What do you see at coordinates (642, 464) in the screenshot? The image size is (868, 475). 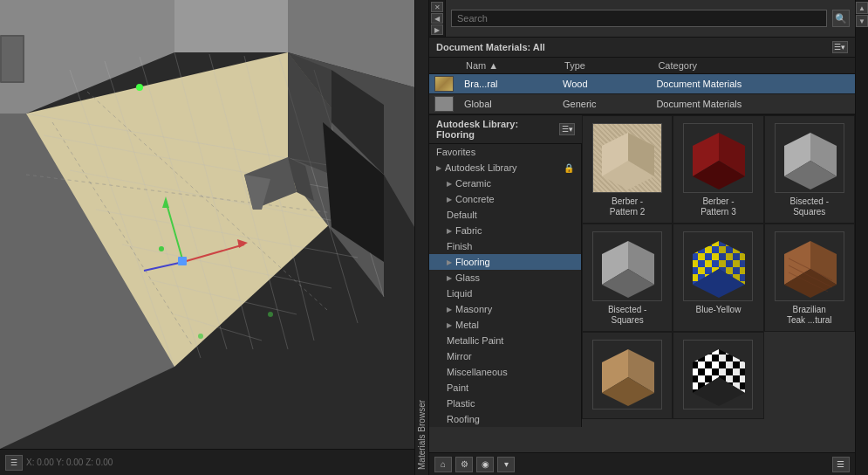 I see `bottom-toolbar: ⌂ ⚙ ◉ ▾ ☰` at bounding box center [642, 464].